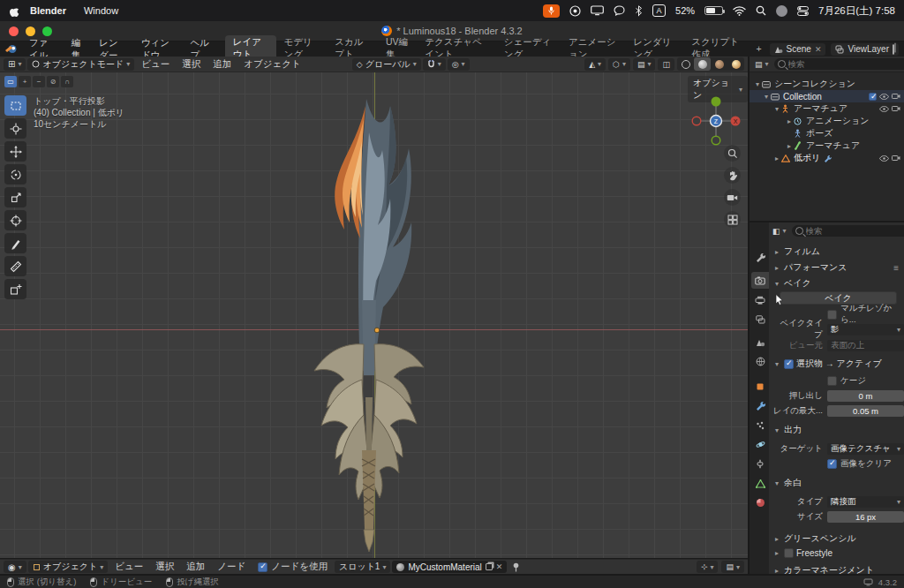 Image resolution: width=904 pixels, height=588 pixels. What do you see at coordinates (826, 133) in the screenshot?
I see `outliner-row-pose: ポーズ` at bounding box center [826, 133].